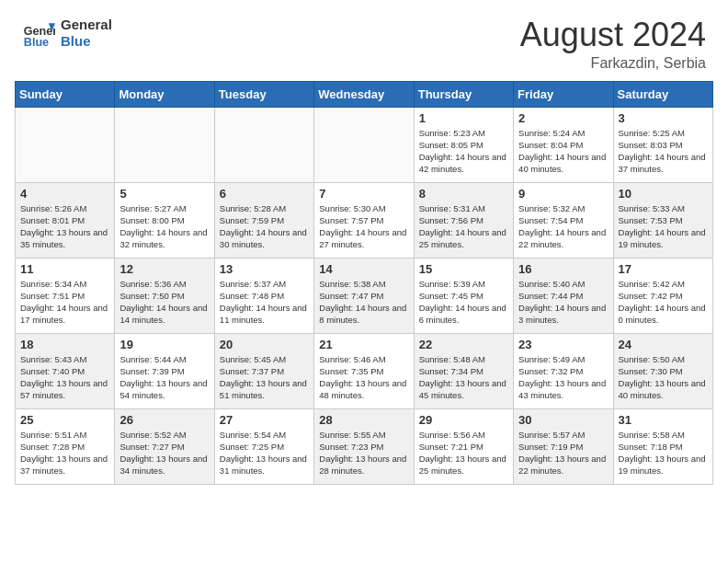 This screenshot has height=563, width=728. Describe the element at coordinates (64, 193) in the screenshot. I see `day-number: 4` at that location.